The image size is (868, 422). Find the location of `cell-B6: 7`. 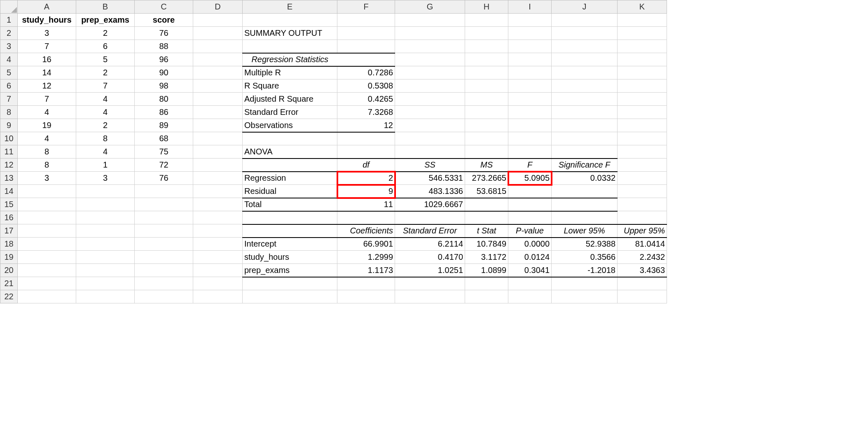

cell-B6: 7 is located at coordinates (105, 86).